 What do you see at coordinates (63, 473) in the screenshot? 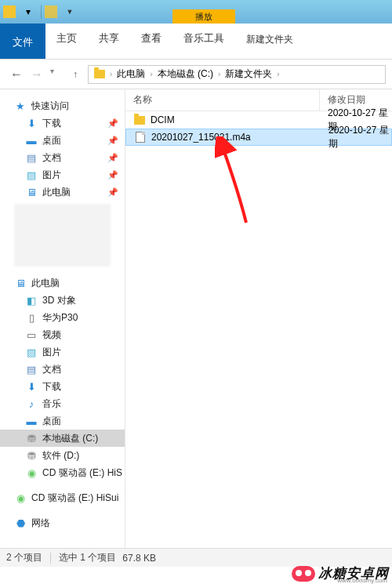
I see `sidebar-item-cd-e: ◉ CD 驱动器 (E:) HiS` at bounding box center [63, 473].